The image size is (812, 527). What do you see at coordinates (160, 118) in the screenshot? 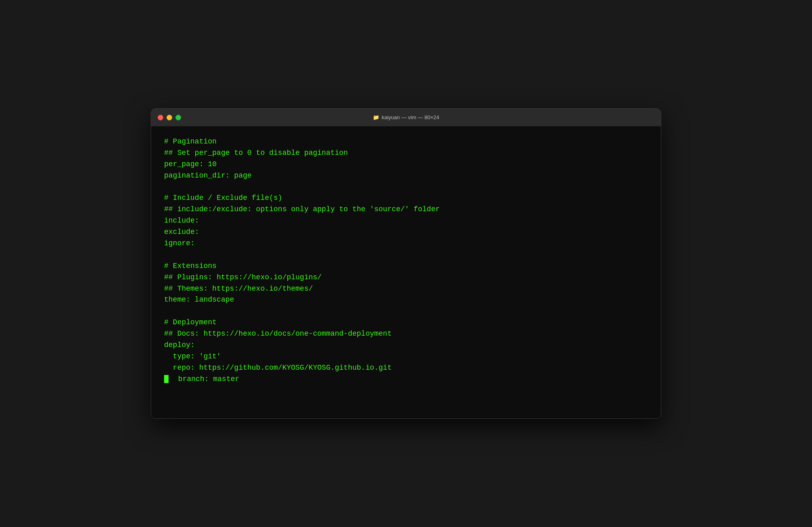
I see `close-button` at bounding box center [160, 118].